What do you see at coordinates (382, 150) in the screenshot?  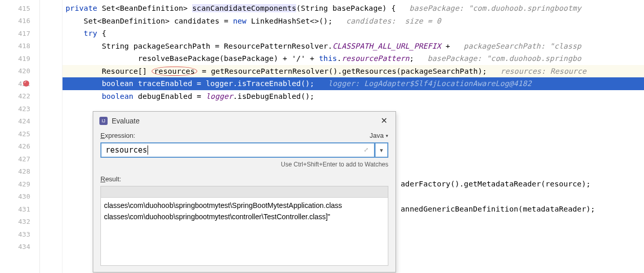 I see `history-dropdown-button: ▼` at bounding box center [382, 150].